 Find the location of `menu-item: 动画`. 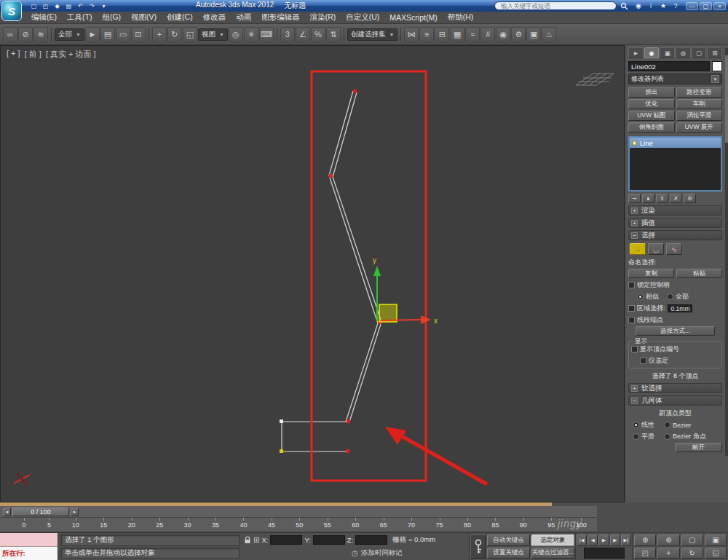

menu-item: 动画 is located at coordinates (243, 17).